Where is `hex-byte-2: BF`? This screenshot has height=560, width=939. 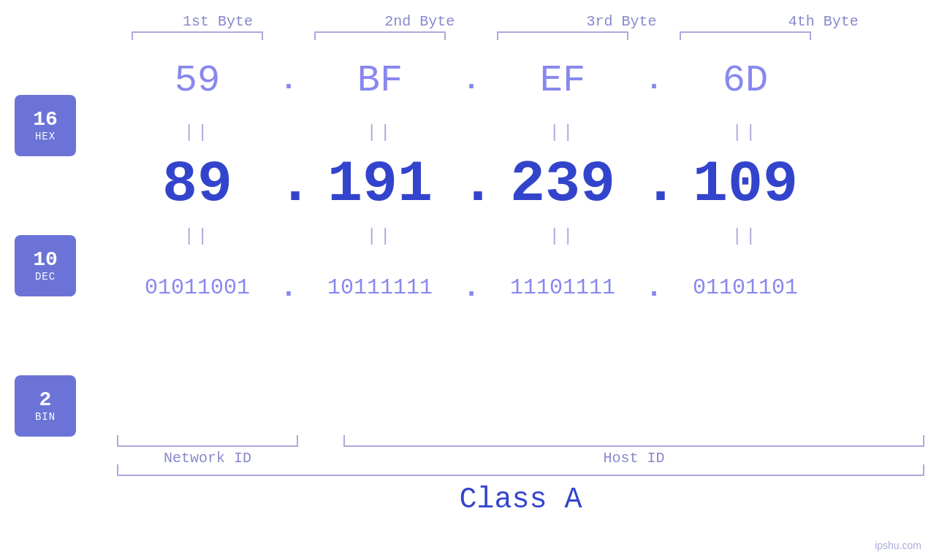 hex-byte-2: BF is located at coordinates (380, 80).